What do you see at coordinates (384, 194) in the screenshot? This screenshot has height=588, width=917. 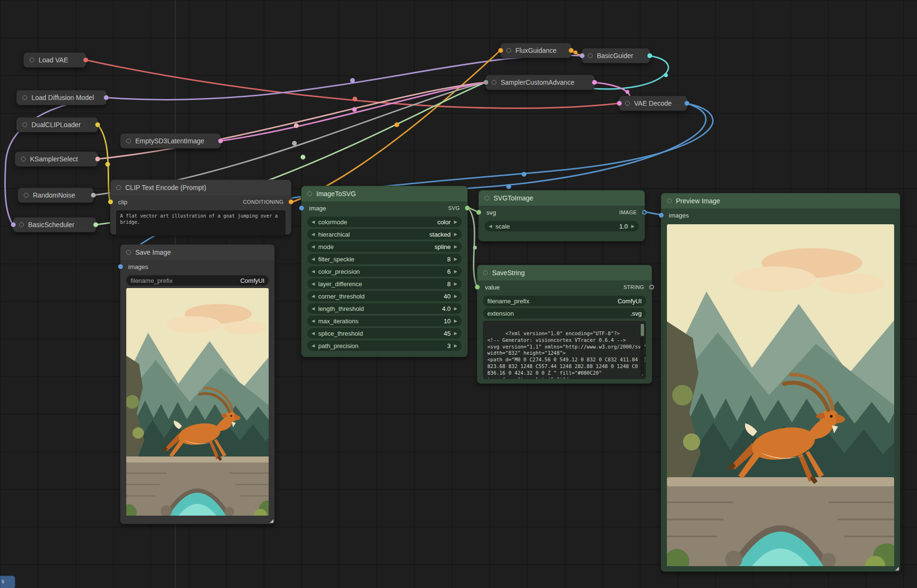 I see `node-header: ImageToSVG` at bounding box center [384, 194].